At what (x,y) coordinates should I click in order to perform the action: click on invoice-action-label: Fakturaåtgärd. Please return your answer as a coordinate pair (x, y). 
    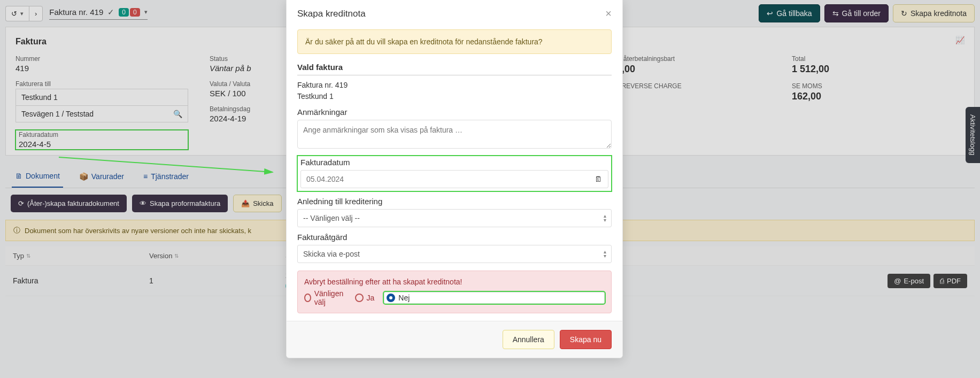
    Looking at the image, I should click on (454, 237).